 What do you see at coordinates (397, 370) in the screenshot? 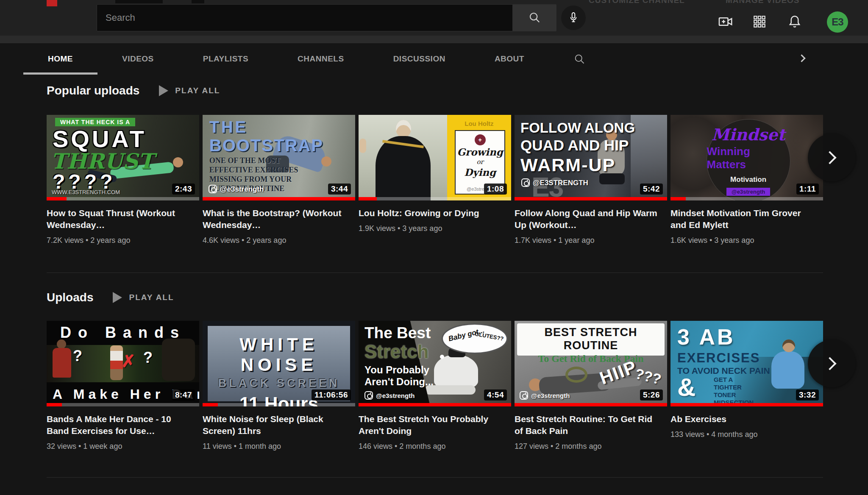
I see `thumb-text: You Probably` at bounding box center [397, 370].